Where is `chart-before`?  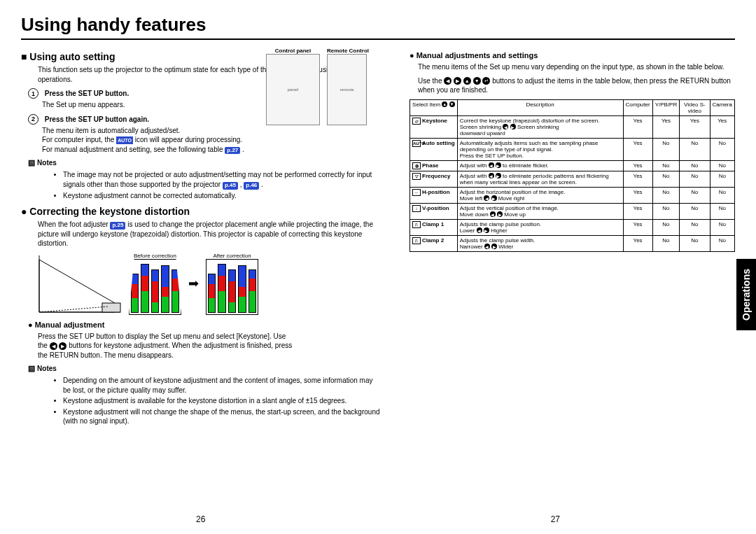 chart-before is located at coordinates (155, 287).